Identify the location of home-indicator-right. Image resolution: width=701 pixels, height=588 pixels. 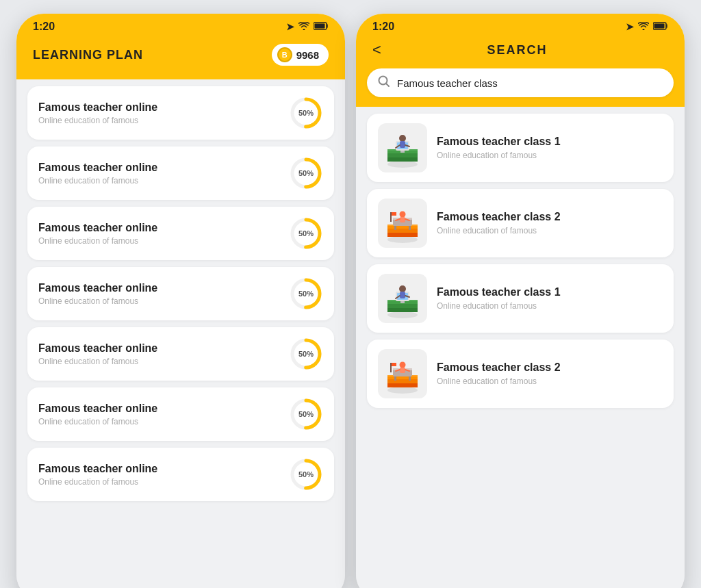
(520, 585).